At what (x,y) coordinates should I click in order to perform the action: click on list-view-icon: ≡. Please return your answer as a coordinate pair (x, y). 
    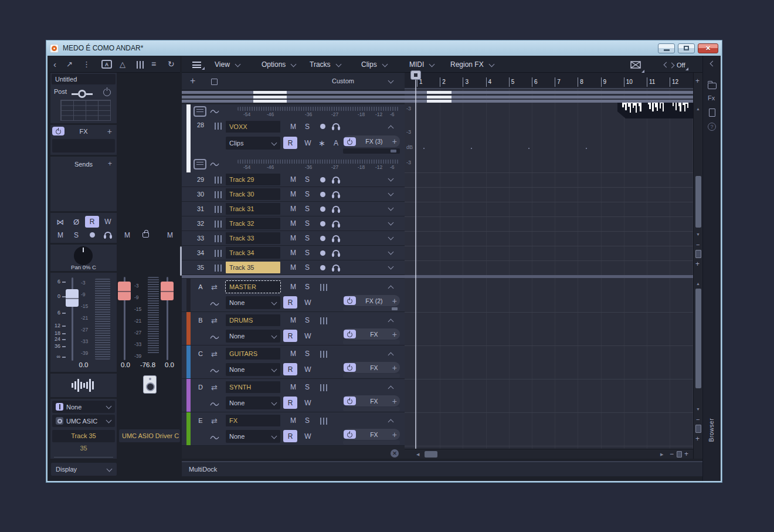
    Looking at the image, I should click on (154, 64).